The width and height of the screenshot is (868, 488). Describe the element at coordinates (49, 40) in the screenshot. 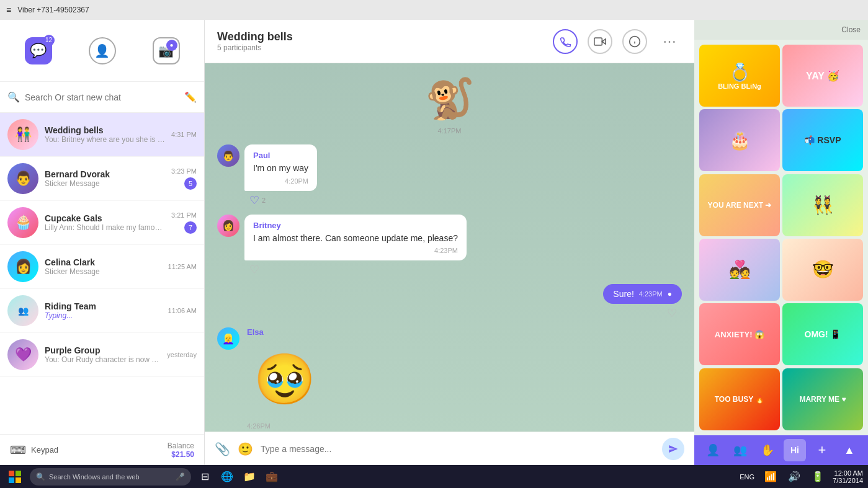

I see `chats-badge: 12` at that location.